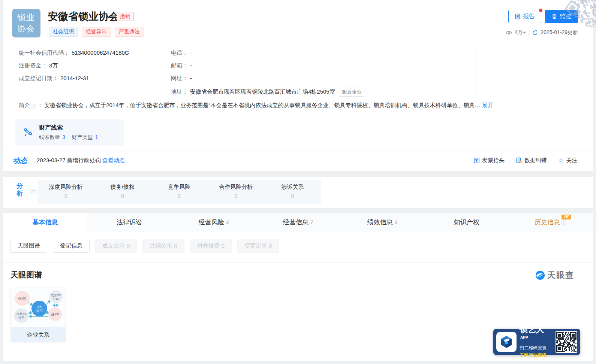 The height and width of the screenshot is (364, 596). What do you see at coordinates (256, 246) in the screenshot?
I see `subtab-label: 变更记录` at bounding box center [256, 246].